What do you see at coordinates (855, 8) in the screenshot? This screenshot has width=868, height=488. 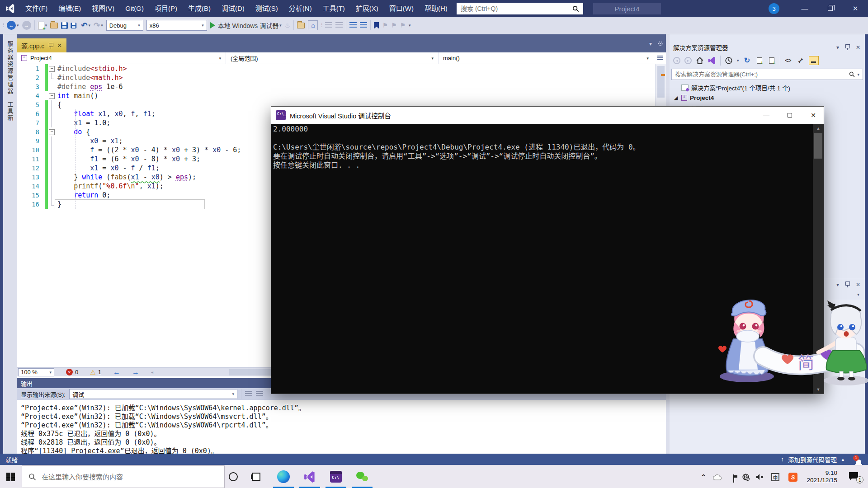 I see `close-button: ✕` at bounding box center [855, 8].